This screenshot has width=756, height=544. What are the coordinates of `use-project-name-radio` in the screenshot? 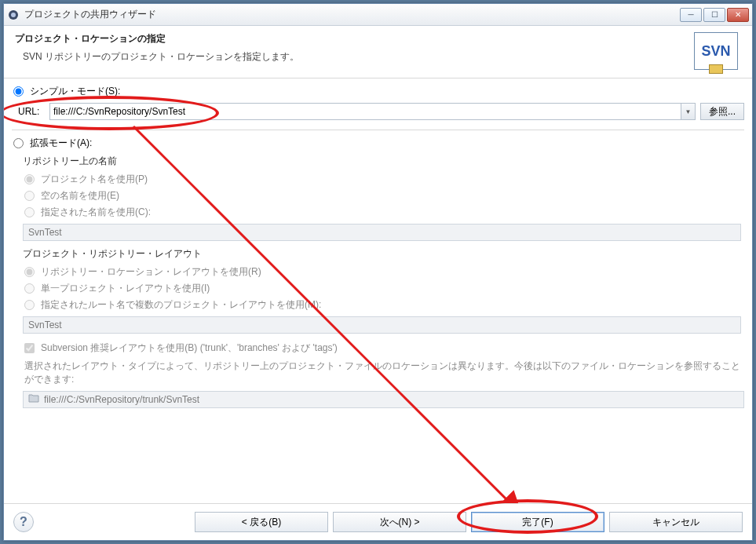 It's located at (30, 179).